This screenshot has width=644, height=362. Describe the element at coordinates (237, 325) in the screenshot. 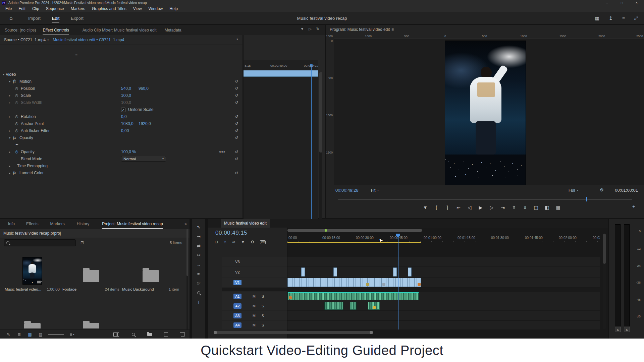

I see `track-name: A4` at that location.